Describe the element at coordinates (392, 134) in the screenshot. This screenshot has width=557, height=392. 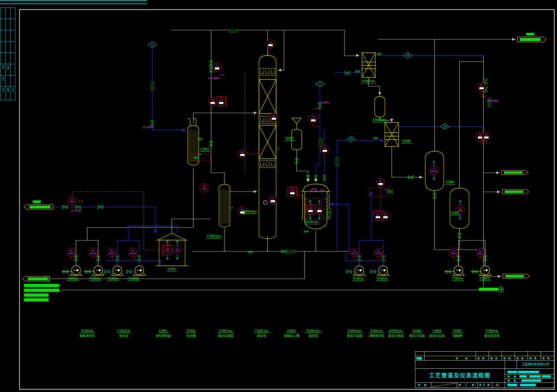
I see `exchanger-E1004` at that location.